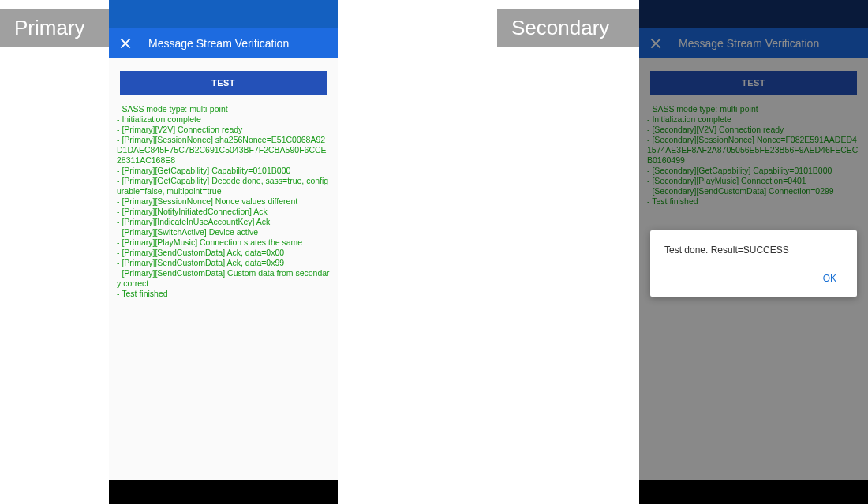 The width and height of the screenshot is (868, 504). Describe the element at coordinates (223, 150) in the screenshot. I see `log-line: - [Primary][SessionNonce] sha256Nonce=E5…` at that location.